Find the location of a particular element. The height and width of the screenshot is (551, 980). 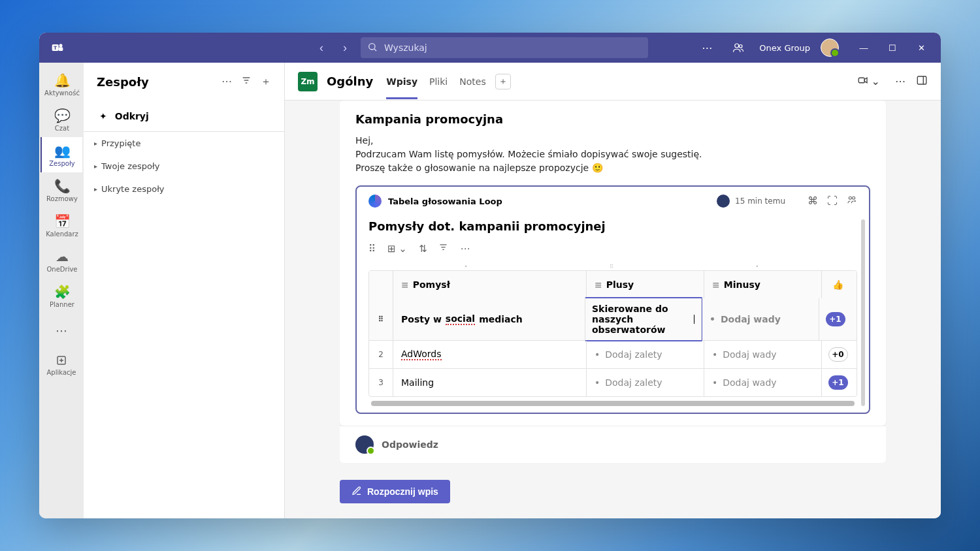

loop-expand-icon: ⛶ is located at coordinates (832, 201).